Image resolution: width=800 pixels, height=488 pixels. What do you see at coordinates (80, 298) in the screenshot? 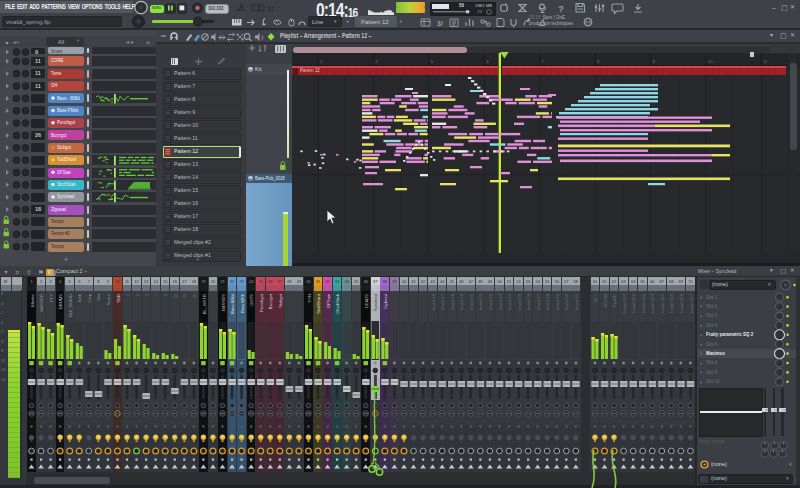
I see `svg-text: Kick` at bounding box center [80, 298].